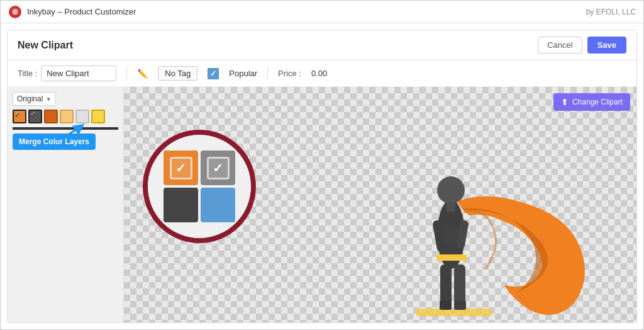  I want to click on save-button: Save, so click(607, 45).